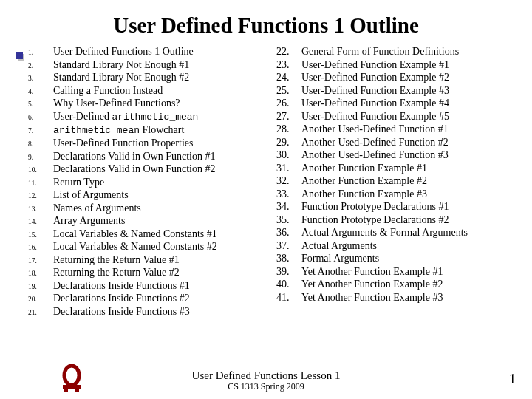 This screenshot has height=399, width=532. I want to click on outline-item: 39.Yet Another Function Example #1, so click(397, 272).